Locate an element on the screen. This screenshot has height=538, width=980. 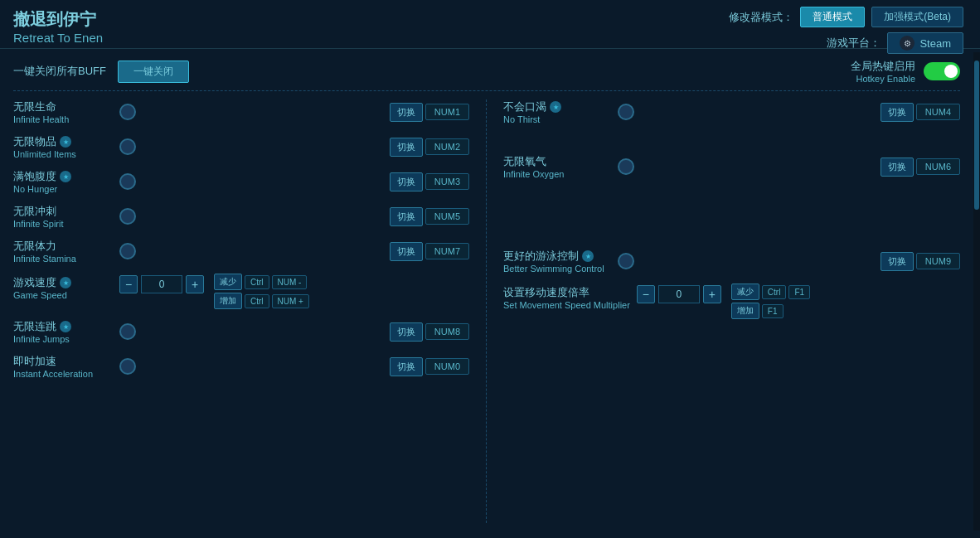
key-num7: NUM7 is located at coordinates (448, 251).